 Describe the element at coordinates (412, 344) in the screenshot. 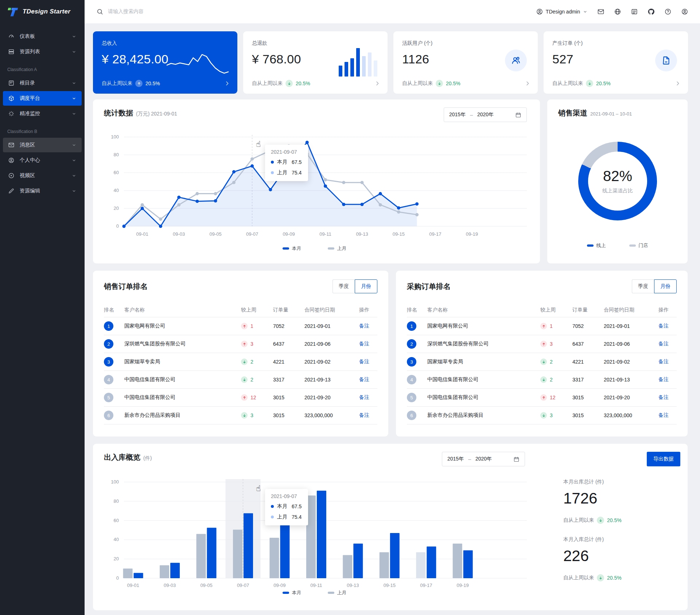

I see `rank-badge: 2` at that location.